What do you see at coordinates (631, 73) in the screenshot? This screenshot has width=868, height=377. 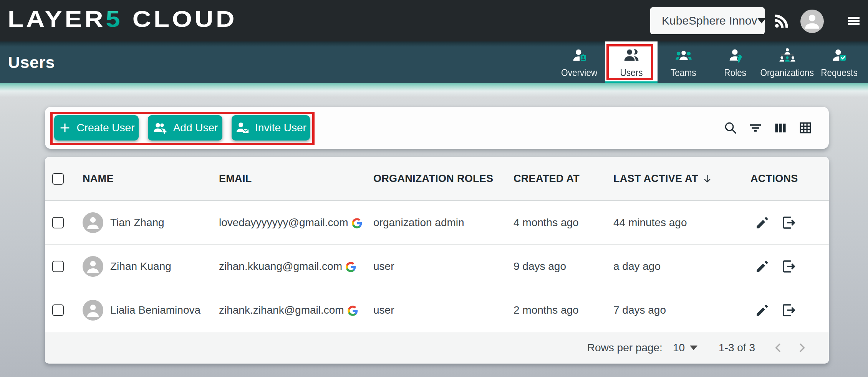 I see `tab-users-label: Users` at bounding box center [631, 73].